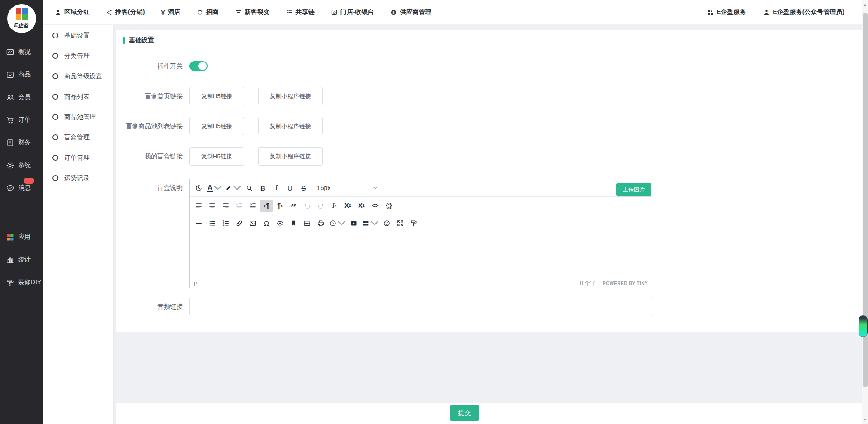  Describe the element at coordinates (280, 205) in the screenshot. I see `rtl-icon: ¶‹` at that location.